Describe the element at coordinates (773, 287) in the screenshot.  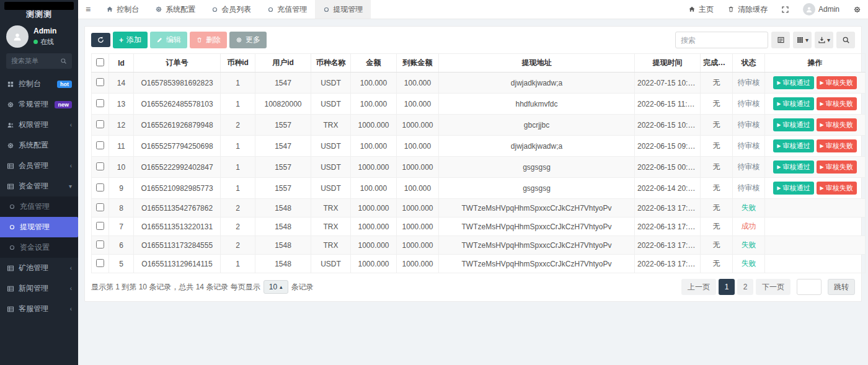
I see `next-page-button: 下一页` at that location.